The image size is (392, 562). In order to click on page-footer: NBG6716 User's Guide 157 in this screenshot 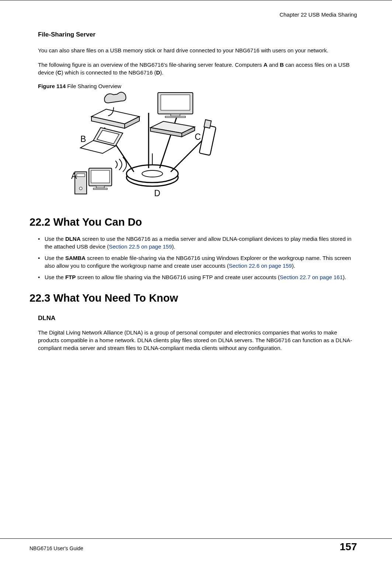, I will do `click(196, 546)`.